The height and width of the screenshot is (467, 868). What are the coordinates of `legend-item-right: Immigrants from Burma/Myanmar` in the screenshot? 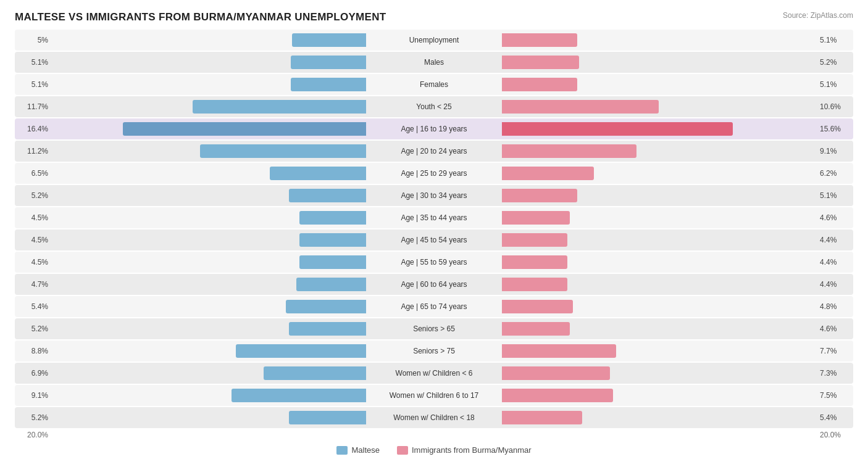 It's located at (464, 450).